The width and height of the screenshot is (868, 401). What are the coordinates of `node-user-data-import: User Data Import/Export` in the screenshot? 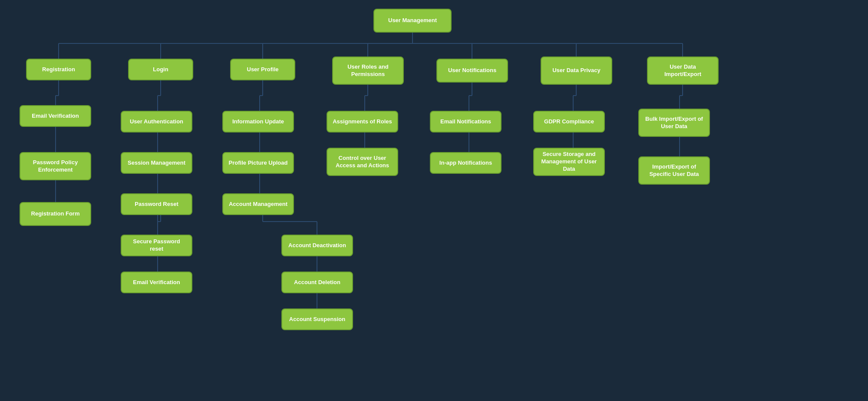 It's located at (683, 70).